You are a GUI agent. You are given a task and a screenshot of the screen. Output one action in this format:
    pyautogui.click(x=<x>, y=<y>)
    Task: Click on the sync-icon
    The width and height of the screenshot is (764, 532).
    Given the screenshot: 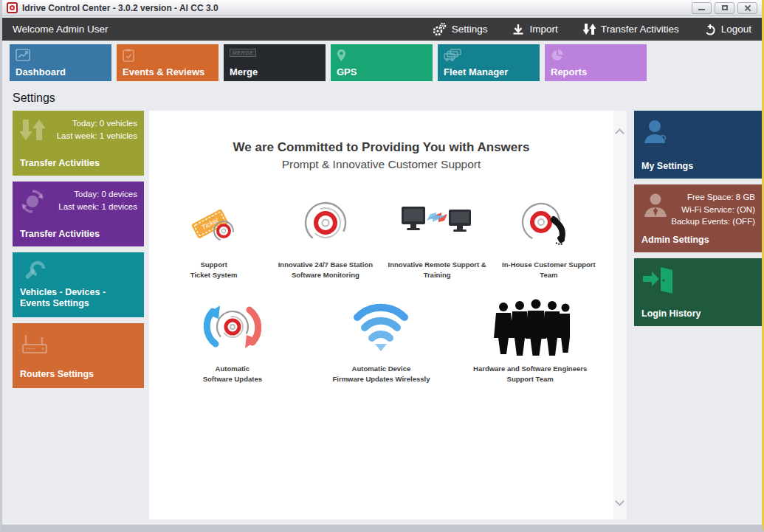 What is the action you would take?
    pyautogui.click(x=32, y=201)
    